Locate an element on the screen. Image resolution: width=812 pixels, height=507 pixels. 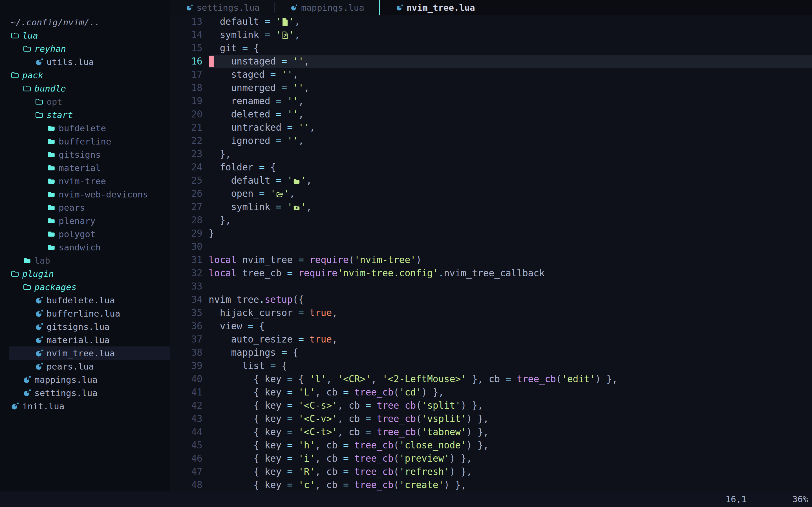
tree-item-bufdelete.lua: bufdelete.lua is located at coordinates (85, 300).